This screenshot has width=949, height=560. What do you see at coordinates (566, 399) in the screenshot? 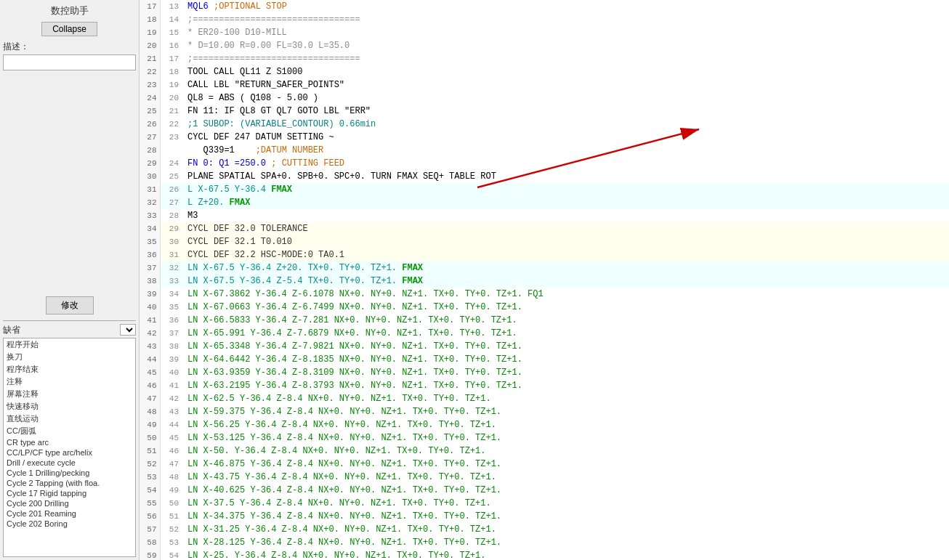
I see `code-line: LN X-62.5 Y-36.4 Z-8.4 NX+0. NY+0. NZ+1.…` at bounding box center [566, 399].